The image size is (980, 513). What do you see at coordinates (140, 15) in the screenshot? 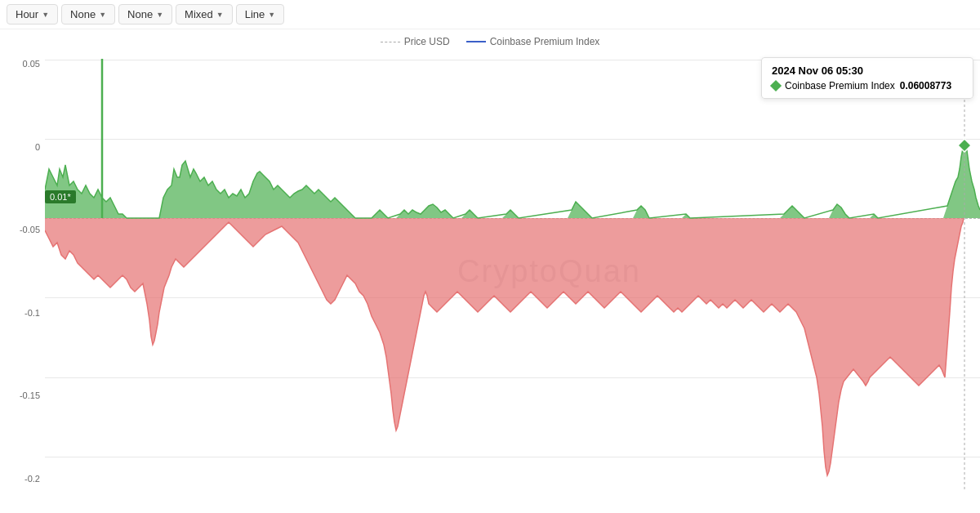
I see `none2-label: None` at bounding box center [140, 15].